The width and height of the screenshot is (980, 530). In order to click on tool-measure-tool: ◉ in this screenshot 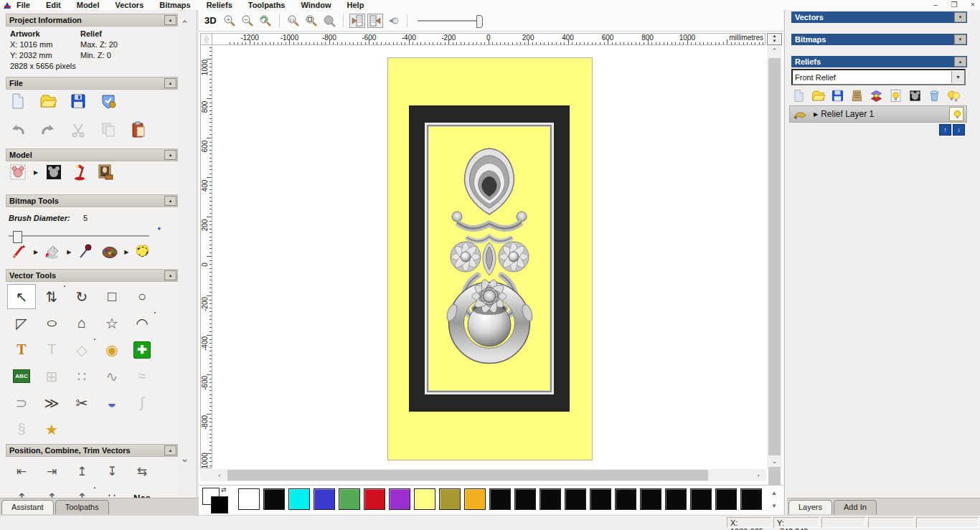, I will do `click(112, 350)`.